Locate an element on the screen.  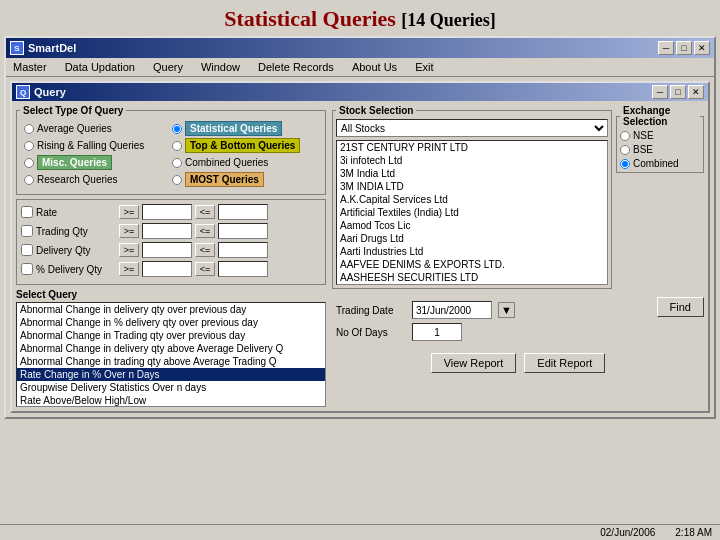
action-buttons: View Report Edit Report is located at coordinates (518, 363).